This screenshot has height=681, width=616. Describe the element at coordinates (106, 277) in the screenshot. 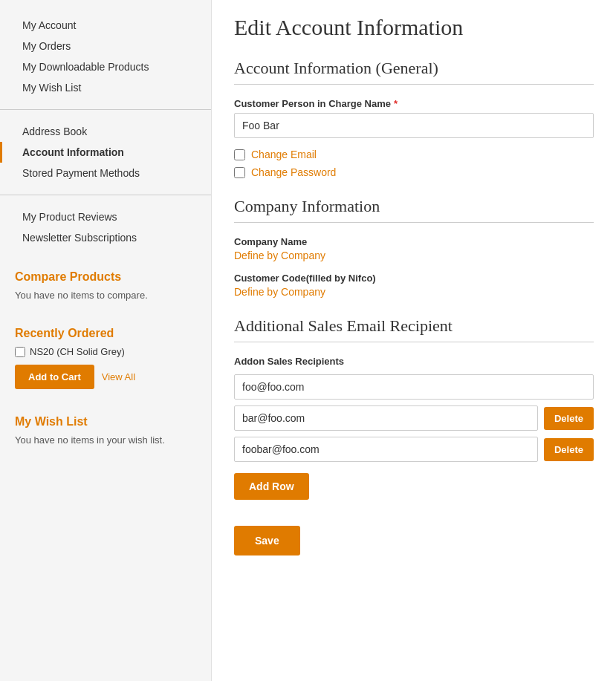

I see `compare-products-title: Compare Products` at that location.